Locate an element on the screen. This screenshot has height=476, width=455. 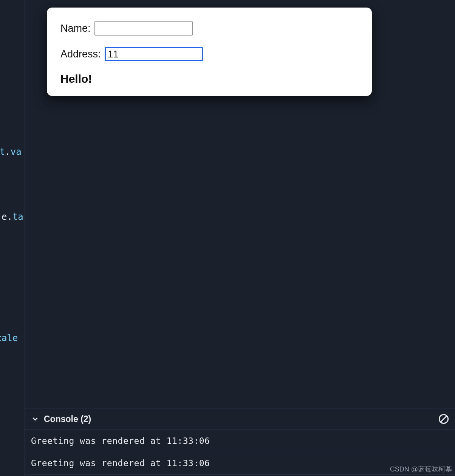
watermark: CSDN @蓝莓味柯基 is located at coordinates (421, 469).